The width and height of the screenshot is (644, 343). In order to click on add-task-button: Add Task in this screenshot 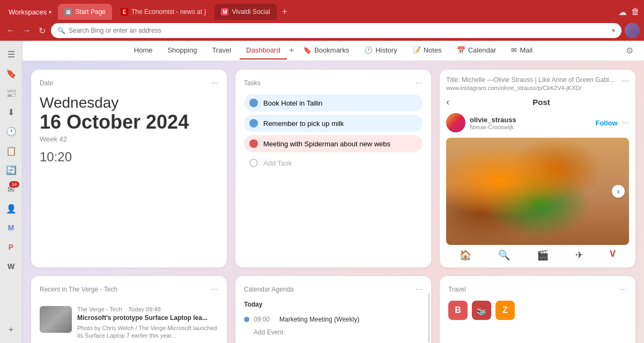, I will do `click(334, 163)`.